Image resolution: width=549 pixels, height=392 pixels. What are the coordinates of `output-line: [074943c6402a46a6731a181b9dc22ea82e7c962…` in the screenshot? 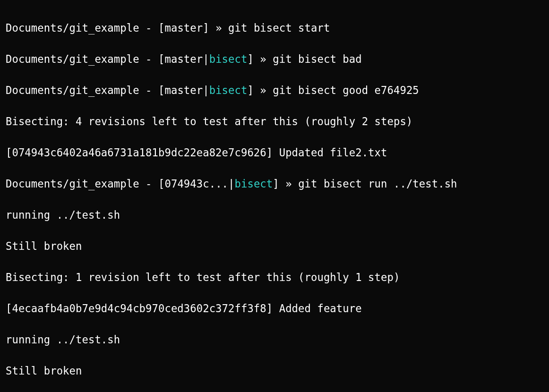 It's located at (274, 153).